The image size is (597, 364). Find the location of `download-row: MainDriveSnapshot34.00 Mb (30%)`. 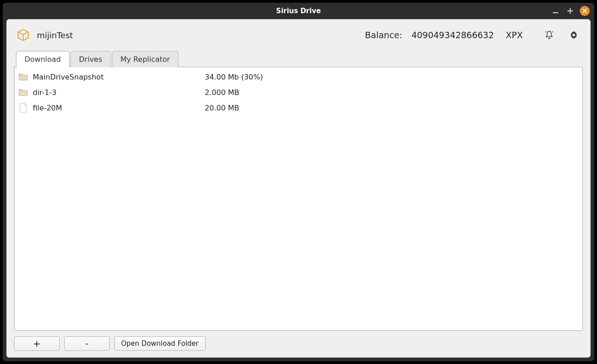

download-row: MainDriveSnapshot34.00 Mb (30%) is located at coordinates (298, 77).